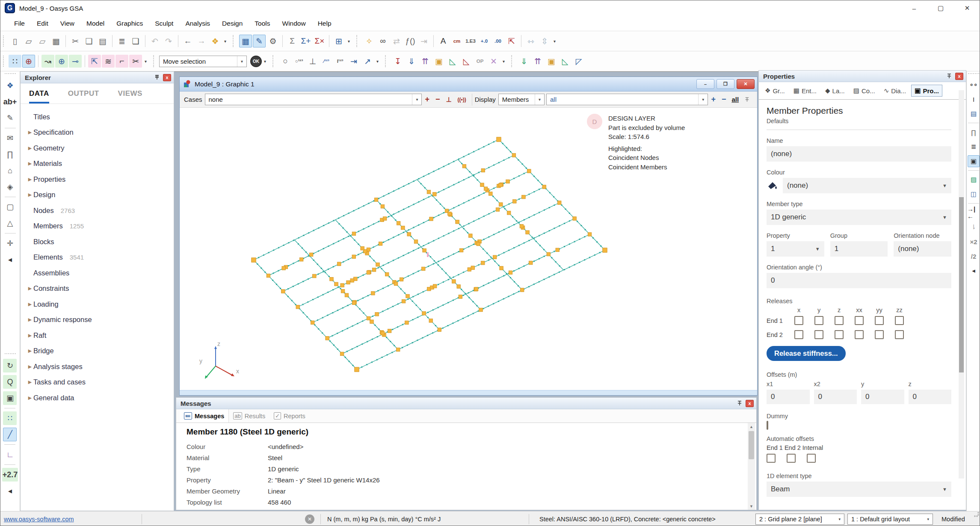 The width and height of the screenshot is (980, 526). I want to click on end1-x-checkbox, so click(799, 321).